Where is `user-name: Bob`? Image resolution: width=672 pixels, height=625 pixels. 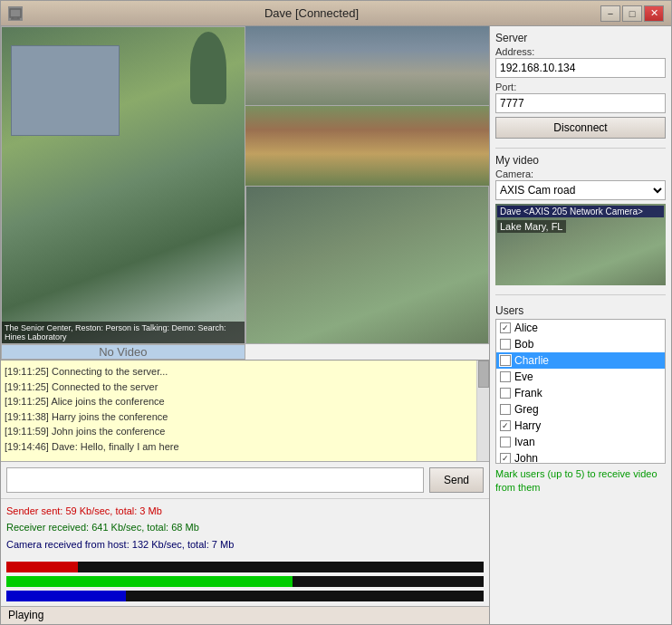
user-name: Bob is located at coordinates (523, 344).